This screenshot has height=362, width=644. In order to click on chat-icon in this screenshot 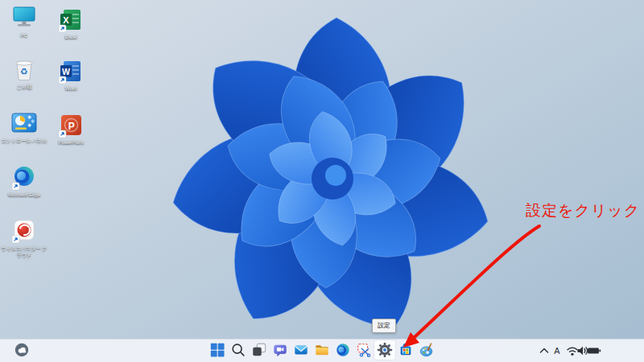, I will do `click(280, 350)`.